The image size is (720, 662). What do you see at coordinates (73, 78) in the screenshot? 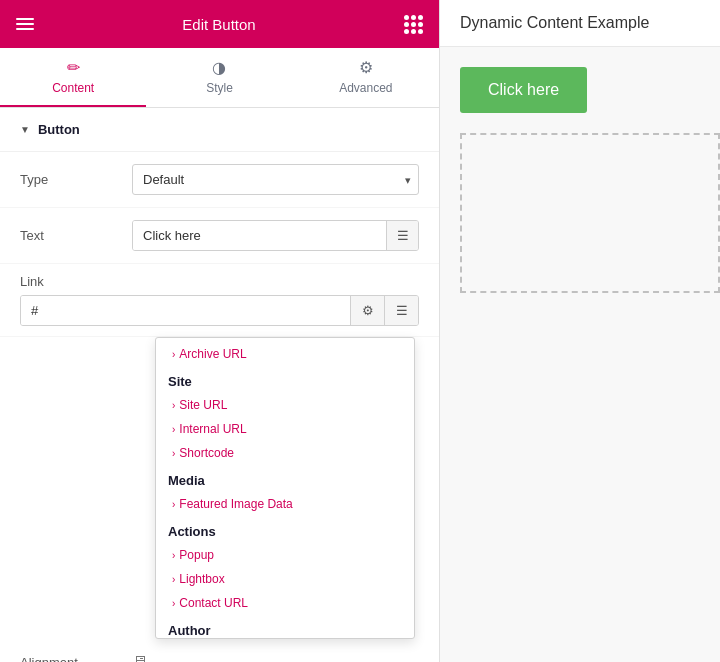
I see `tab-content: ✏ Content` at bounding box center [73, 78].